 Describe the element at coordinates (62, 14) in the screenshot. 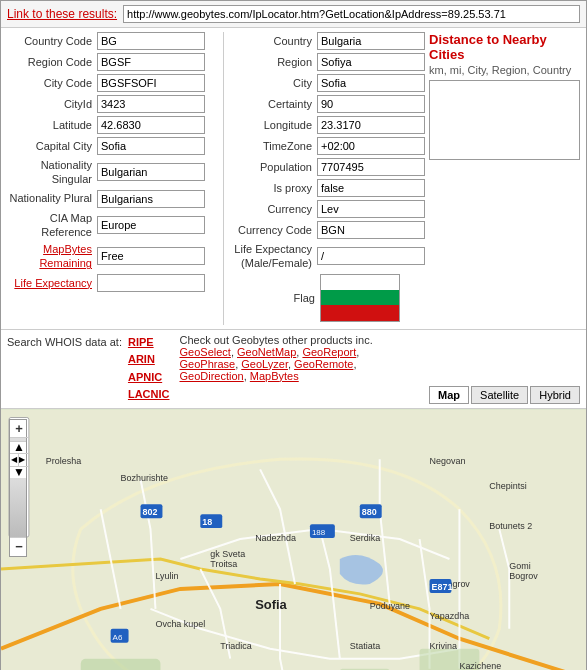

I see `link-to-results: Link to these results:` at that location.